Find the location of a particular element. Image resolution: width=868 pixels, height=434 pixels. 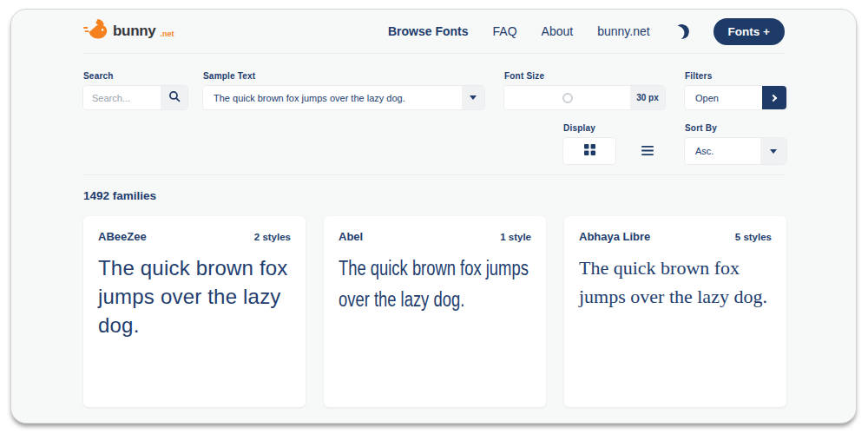

chevron-right-icon is located at coordinates (773, 97).